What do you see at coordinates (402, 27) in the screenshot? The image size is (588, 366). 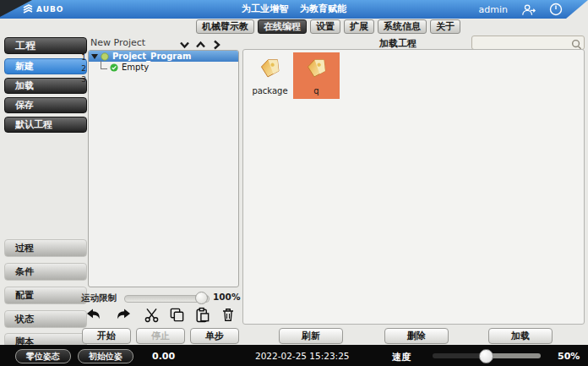 I see `tab-system-info: 系统信息` at bounding box center [402, 27].